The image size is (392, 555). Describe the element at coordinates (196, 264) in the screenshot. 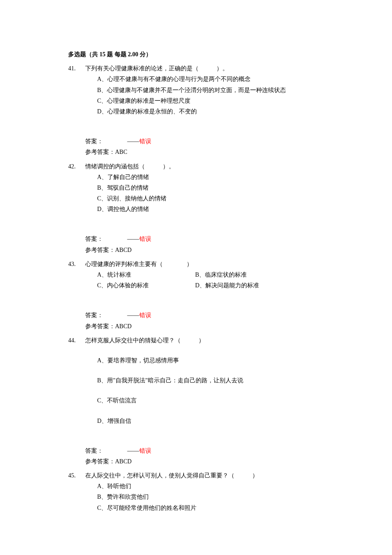

I see `question-stem: 43. 心理健康的评判标准主要有（ ）` at that location.